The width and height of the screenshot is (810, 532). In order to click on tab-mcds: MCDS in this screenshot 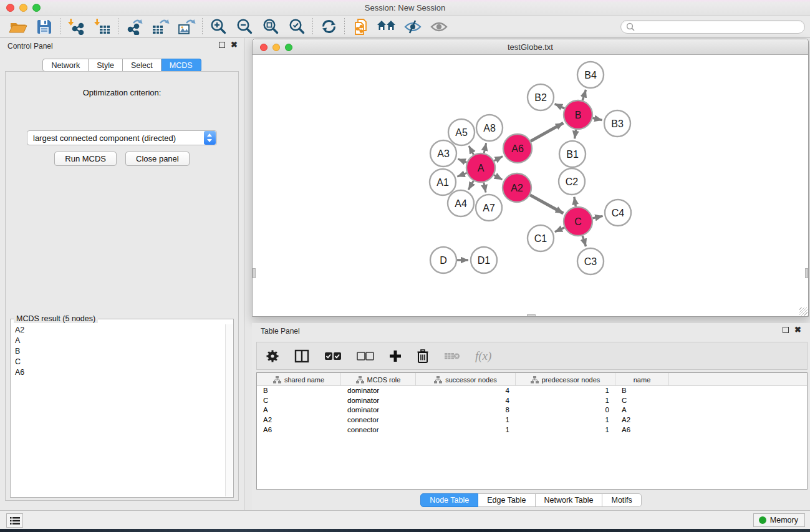, I will do `click(181, 65)`.